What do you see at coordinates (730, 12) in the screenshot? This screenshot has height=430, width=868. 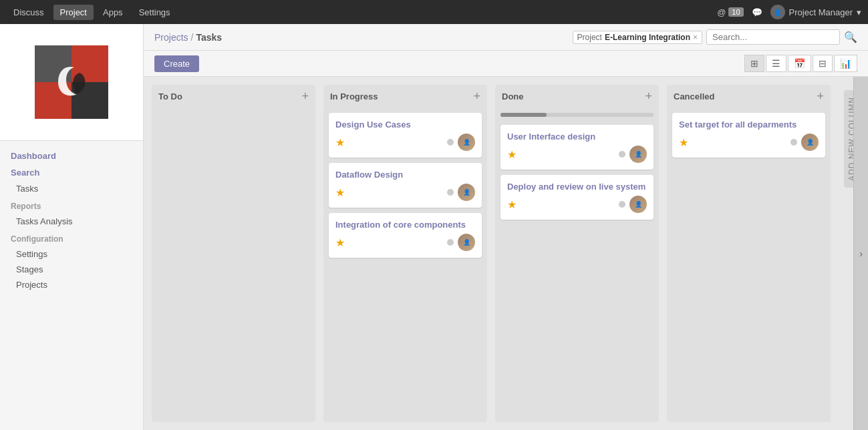 I see `notification-area: @ 10` at bounding box center [730, 12].